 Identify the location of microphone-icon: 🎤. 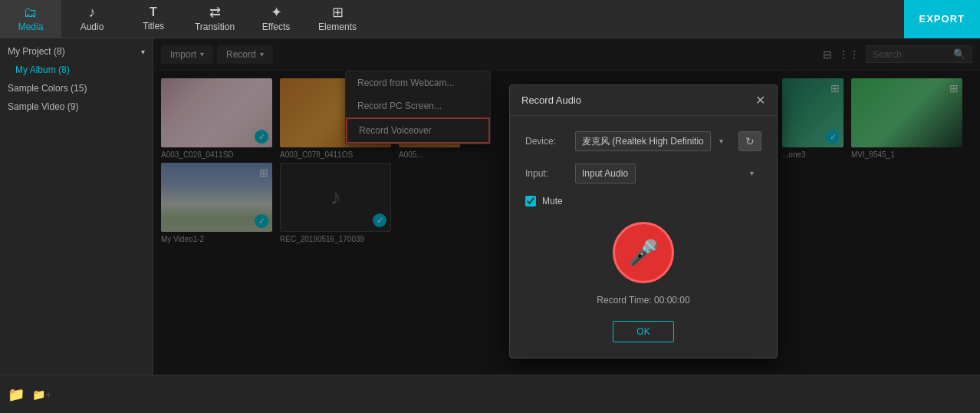
(643, 253).